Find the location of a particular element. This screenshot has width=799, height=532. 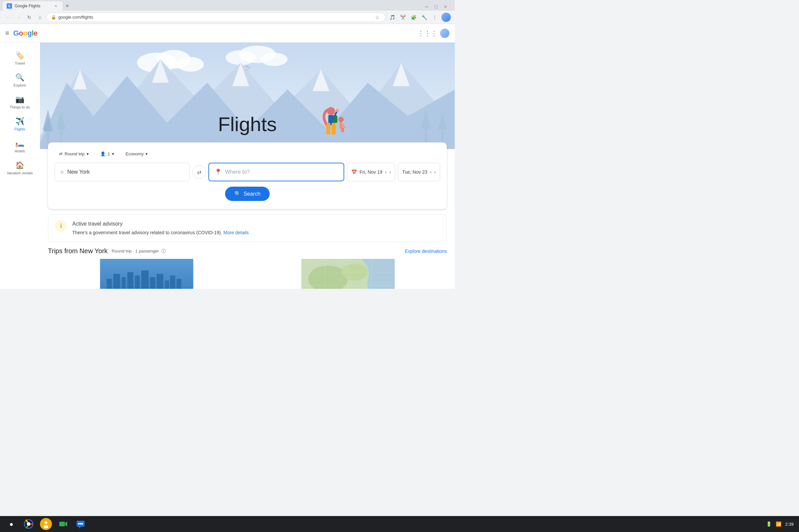

advisory-info-icon: ℹ is located at coordinates (61, 226).